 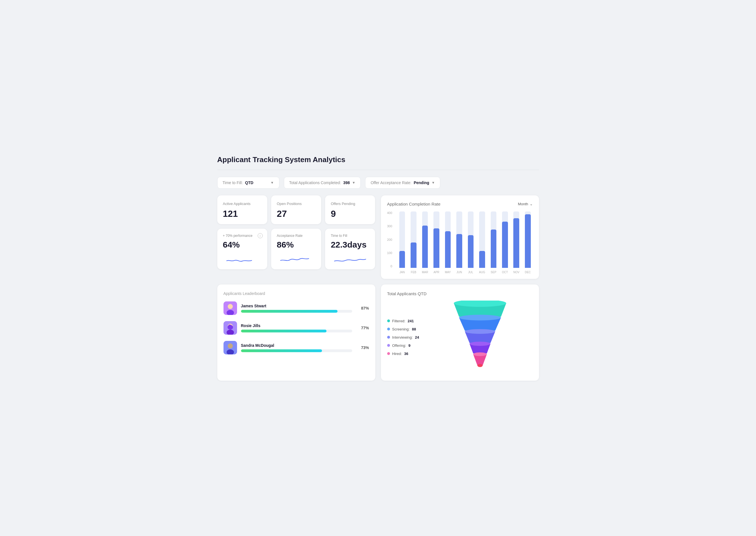 I want to click on leaderboard-item: James Stwart 87%, so click(x=297, y=308).